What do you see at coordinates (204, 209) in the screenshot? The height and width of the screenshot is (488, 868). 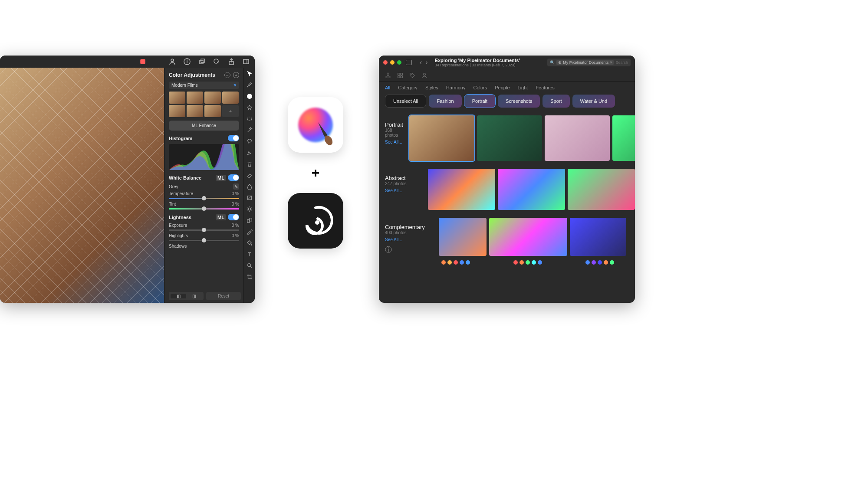 I see `tint-slider` at bounding box center [204, 209].